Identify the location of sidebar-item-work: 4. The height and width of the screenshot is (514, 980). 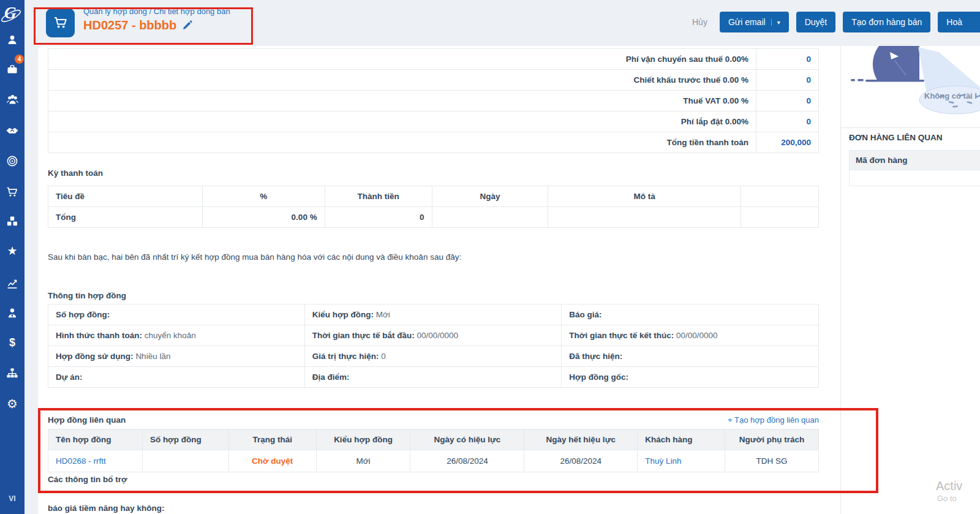
(12, 69).